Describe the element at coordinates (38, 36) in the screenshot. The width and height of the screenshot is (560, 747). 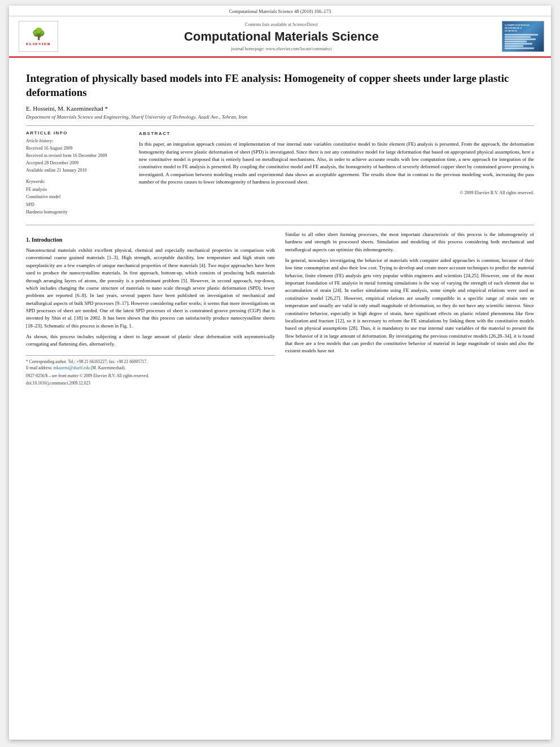
I see `logo-box: 🌳 ELSEVIER` at that location.